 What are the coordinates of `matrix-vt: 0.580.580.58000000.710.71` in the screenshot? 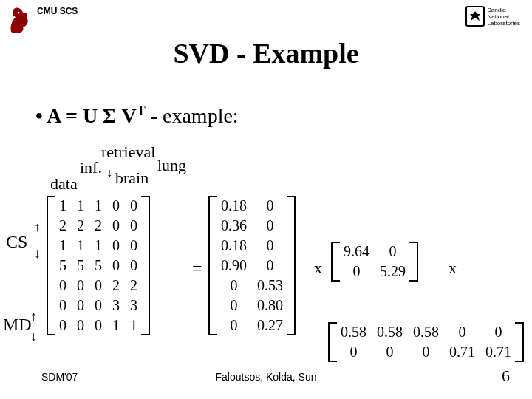 It's located at (426, 342).